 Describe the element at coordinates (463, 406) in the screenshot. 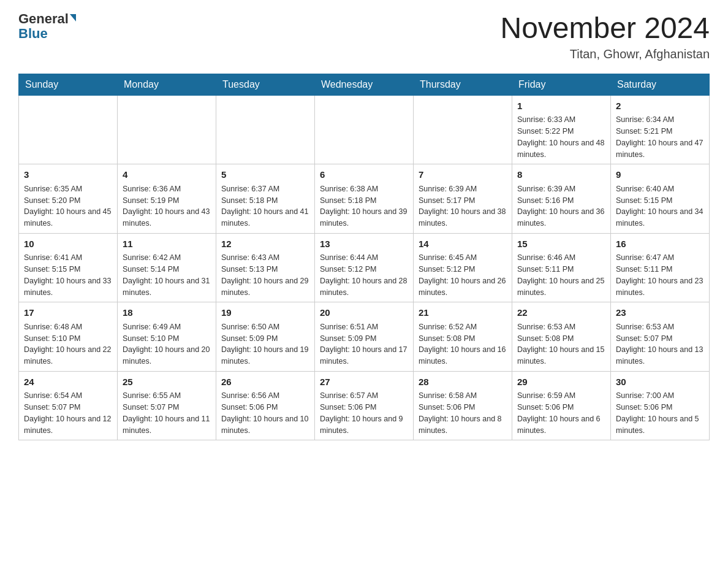

I see `calendar-cell: 28Sunrise: 6:58 AMSunset: 5:06 PMDayligh…` at that location.